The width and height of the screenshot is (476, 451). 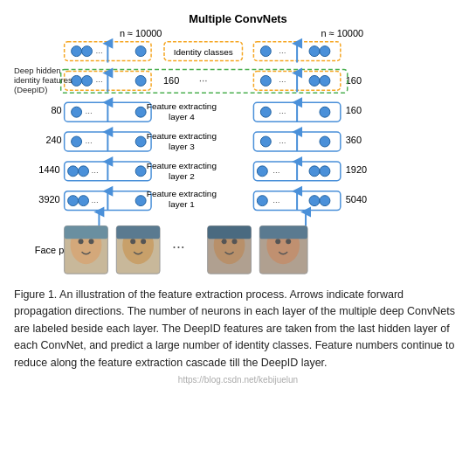 I want to click on n-approx-left: n ≈ 10000, so click(x=141, y=33).